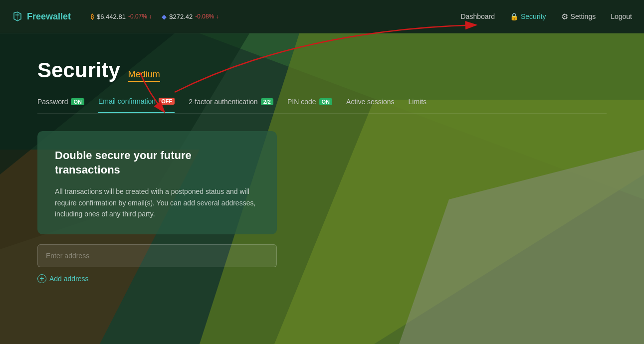  I want to click on tab-password: Password ON, so click(61, 105).